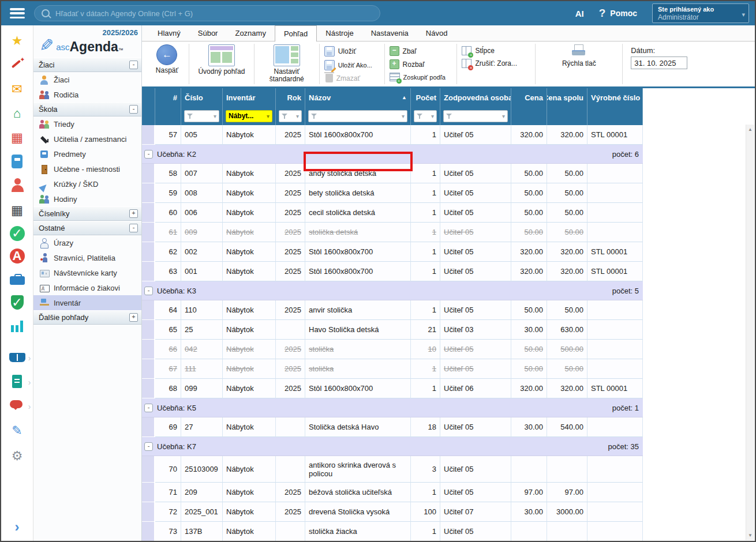  What do you see at coordinates (250, 33) in the screenshot?
I see `tab-zoznamy: Zoznamy` at bounding box center [250, 33].